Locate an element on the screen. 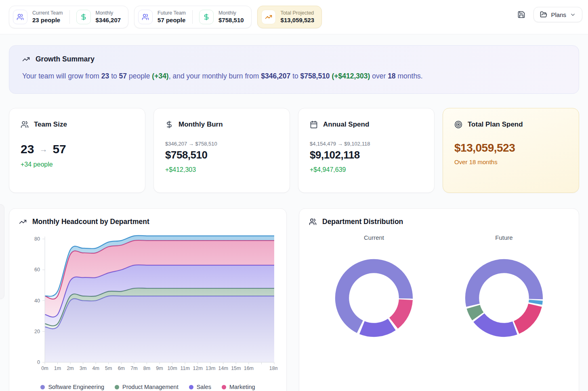 This screenshot has height=391, width=588. card-title: Team Size is located at coordinates (50, 125).